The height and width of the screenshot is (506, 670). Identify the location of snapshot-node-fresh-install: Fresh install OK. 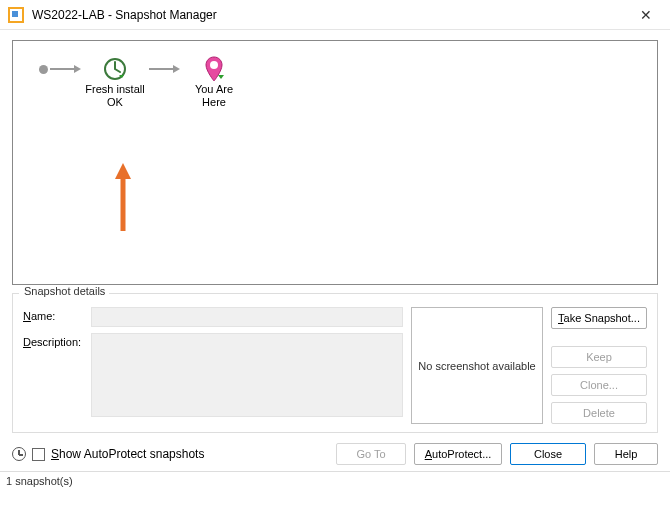
(115, 82).